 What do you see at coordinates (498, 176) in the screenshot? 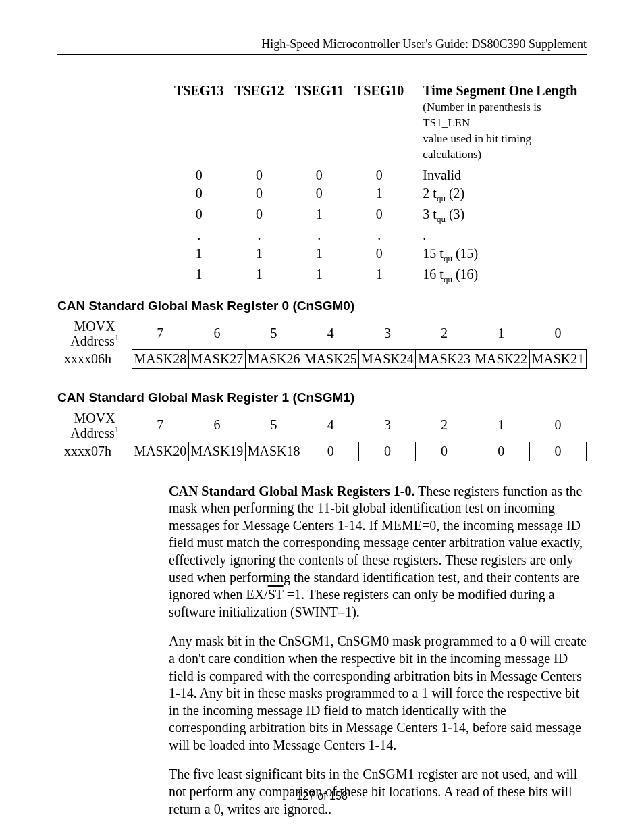
I see `tseg-desc: Invalid` at bounding box center [498, 176].